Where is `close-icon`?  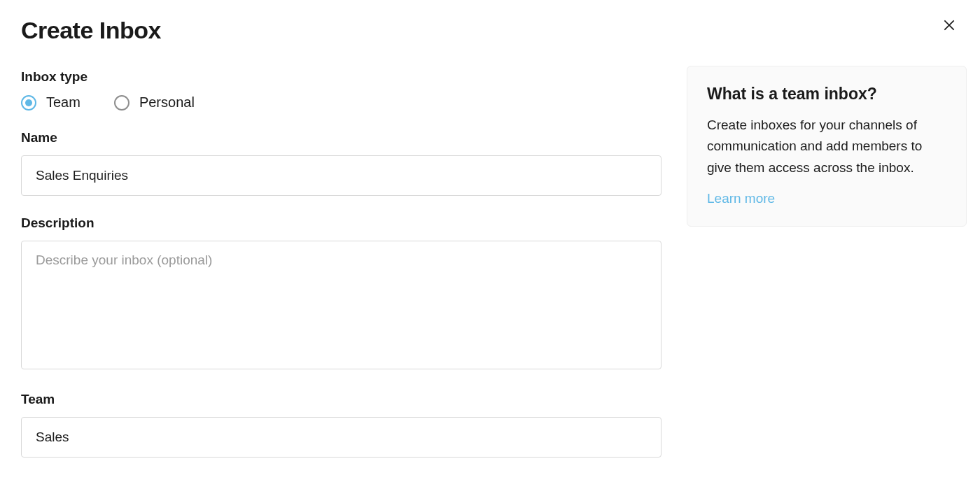
close-icon is located at coordinates (949, 27).